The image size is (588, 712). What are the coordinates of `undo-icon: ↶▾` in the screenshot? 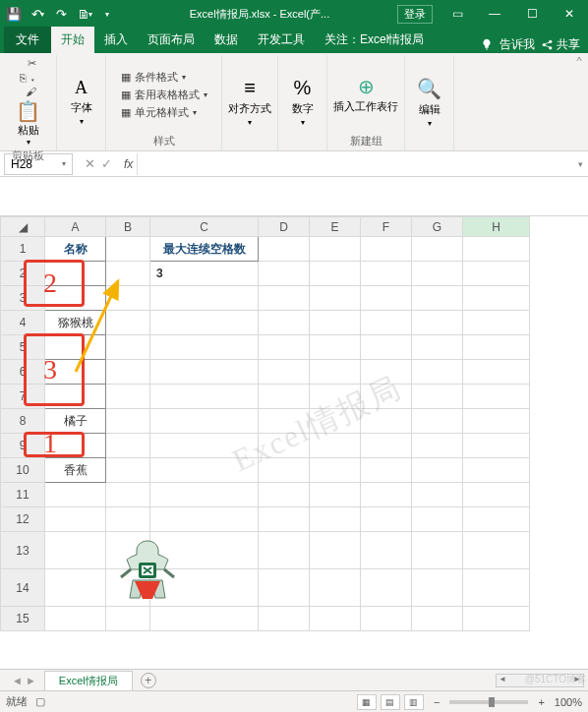 It's located at (37, 14).